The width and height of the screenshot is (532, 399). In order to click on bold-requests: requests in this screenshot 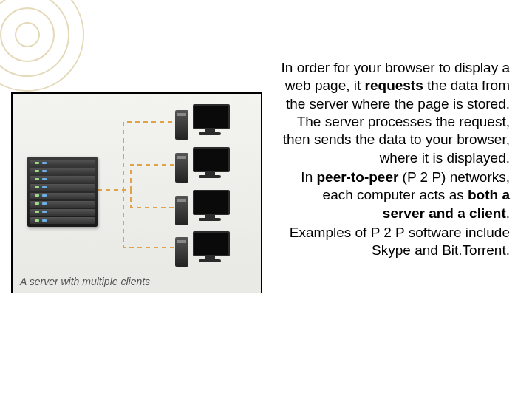, I will do `click(395, 86)`.